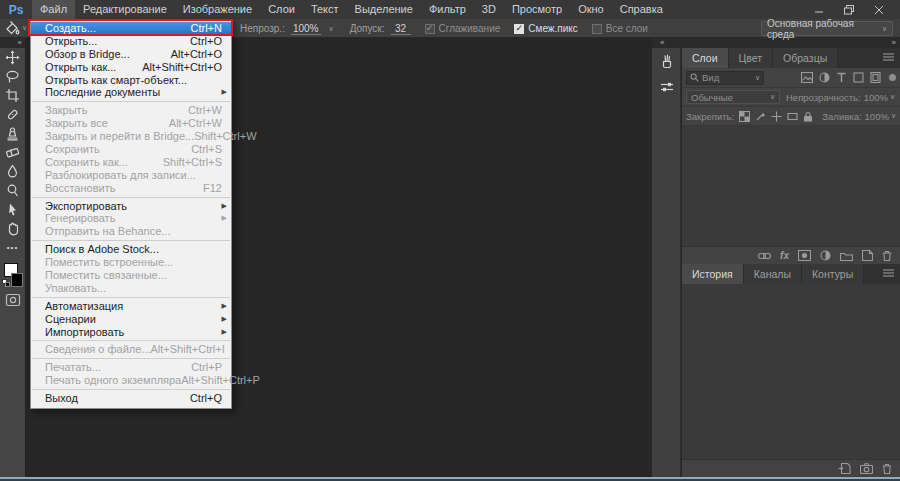 The width and height of the screenshot is (900, 481). Describe the element at coordinates (807, 78) in the screenshot. I see `pixel-layer-filter-icon` at that location.